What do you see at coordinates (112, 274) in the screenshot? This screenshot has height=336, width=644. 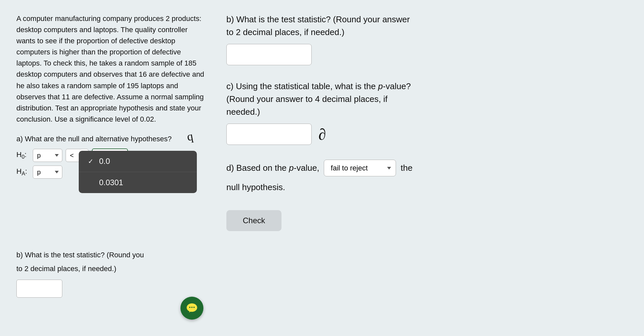 I see `left-question-b-section: b) What is the test statistic? (Round yo…` at bounding box center [112, 274].